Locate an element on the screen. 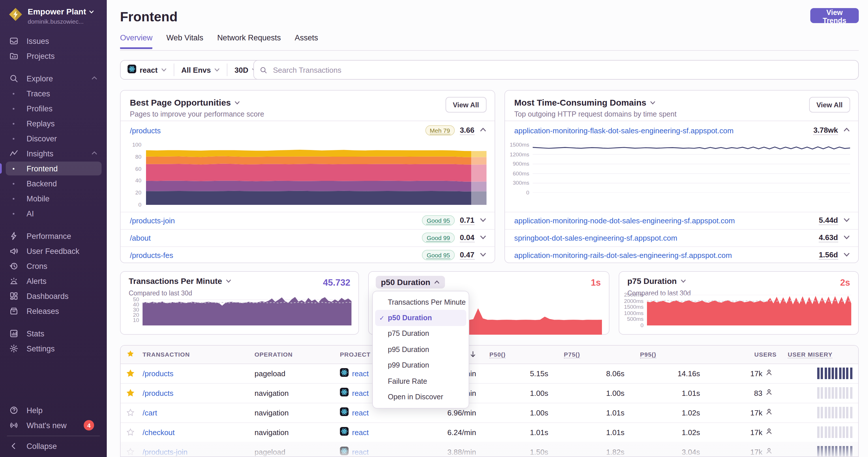 The height and width of the screenshot is (457, 868). column-header-project: PROJECT is located at coordinates (355, 354).